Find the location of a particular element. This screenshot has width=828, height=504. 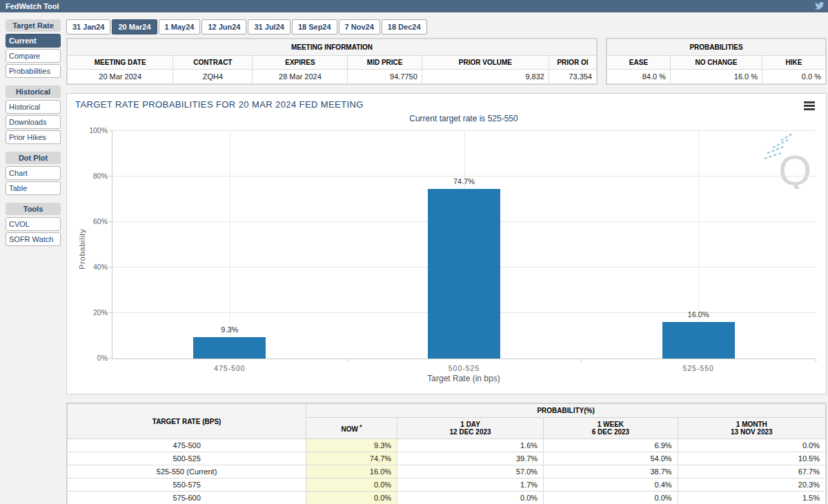

tab-7-nov24: 7 Nov24 is located at coordinates (359, 27).